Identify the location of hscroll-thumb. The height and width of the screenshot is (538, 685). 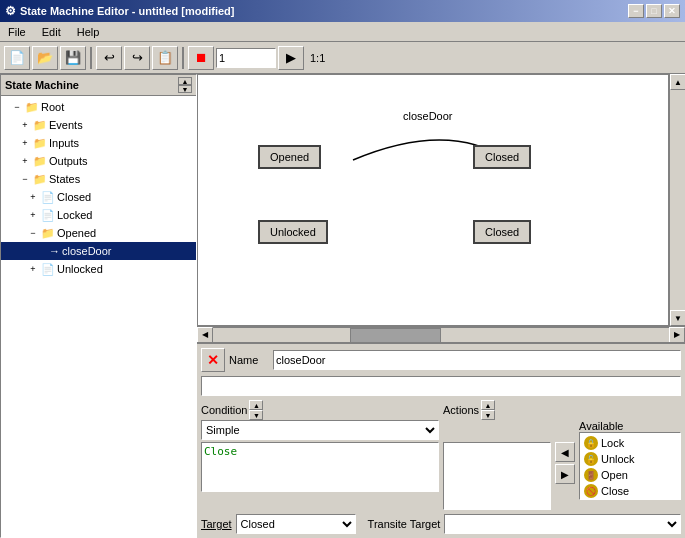
(396, 336).